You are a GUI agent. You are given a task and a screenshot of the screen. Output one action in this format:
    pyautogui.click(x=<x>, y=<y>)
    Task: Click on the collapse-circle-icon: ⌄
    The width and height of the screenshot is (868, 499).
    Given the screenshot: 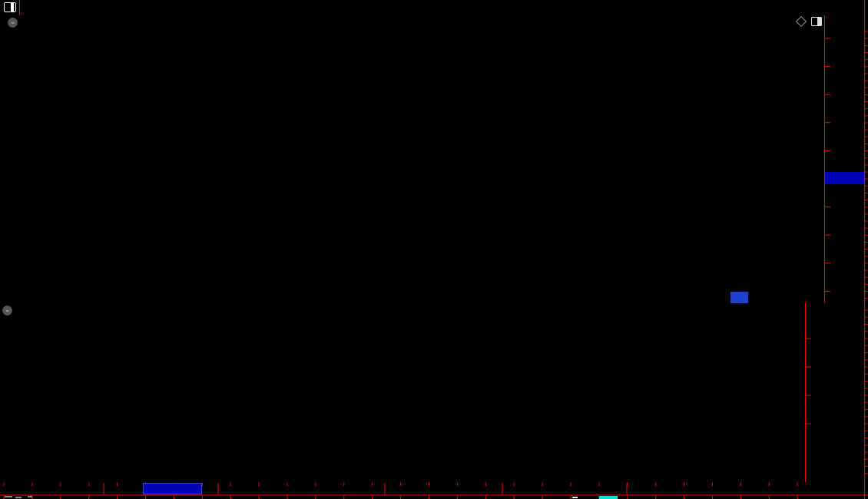 What is the action you would take?
    pyautogui.click(x=8, y=310)
    